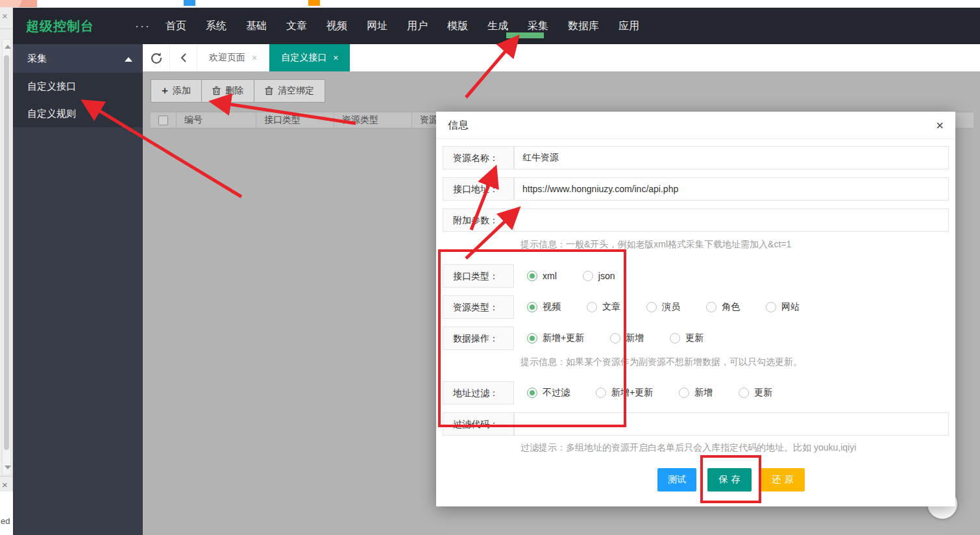 The image size is (980, 535). I want to click on restore-button: 还原, so click(783, 480).